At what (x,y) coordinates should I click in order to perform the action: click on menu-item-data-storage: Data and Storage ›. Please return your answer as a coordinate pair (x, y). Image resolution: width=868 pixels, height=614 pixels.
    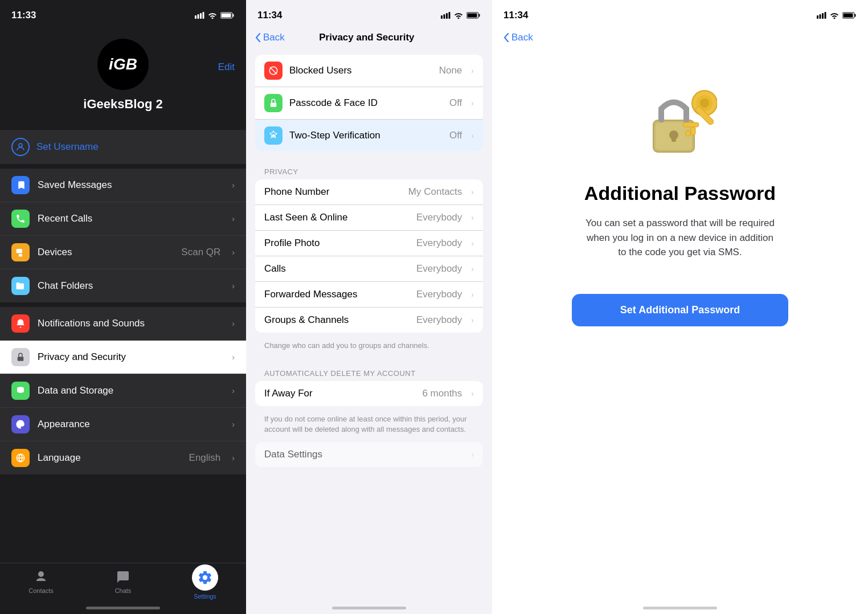
    Looking at the image, I should click on (123, 391).